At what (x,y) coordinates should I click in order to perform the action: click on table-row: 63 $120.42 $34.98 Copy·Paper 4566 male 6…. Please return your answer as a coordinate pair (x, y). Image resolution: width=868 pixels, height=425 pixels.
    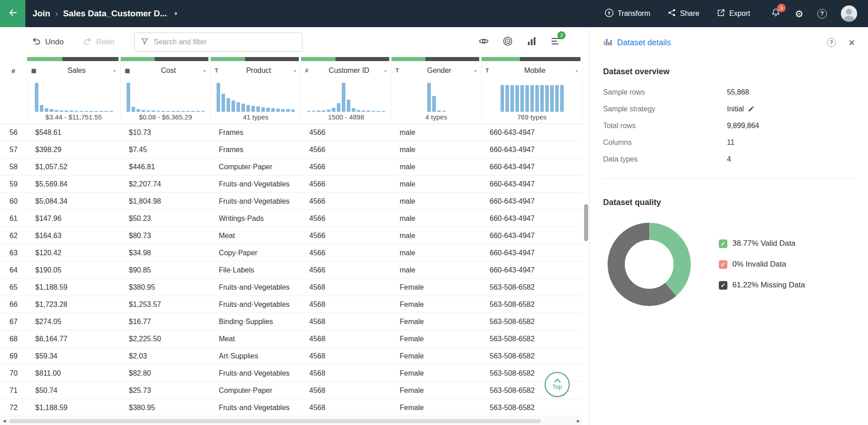
    Looking at the image, I should click on (291, 253).